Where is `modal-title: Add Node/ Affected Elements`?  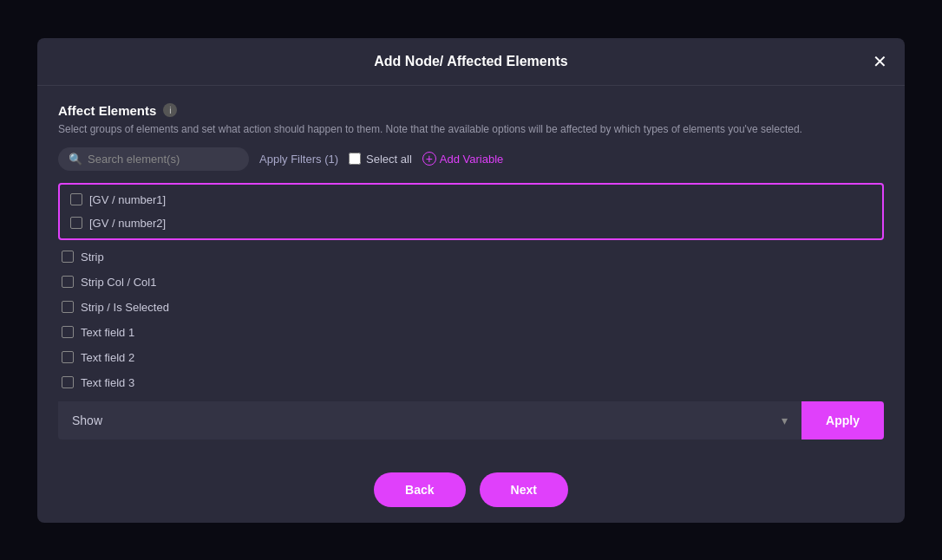 modal-title: Add Node/ Affected Elements is located at coordinates (470, 62).